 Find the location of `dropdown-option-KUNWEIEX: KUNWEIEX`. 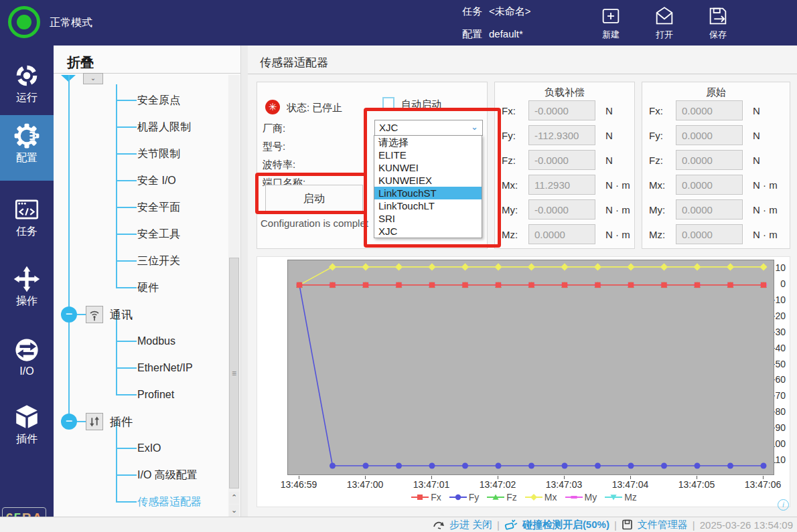

dropdown-option-KUNWEIEX: KUNWEIEX is located at coordinates (428, 181).